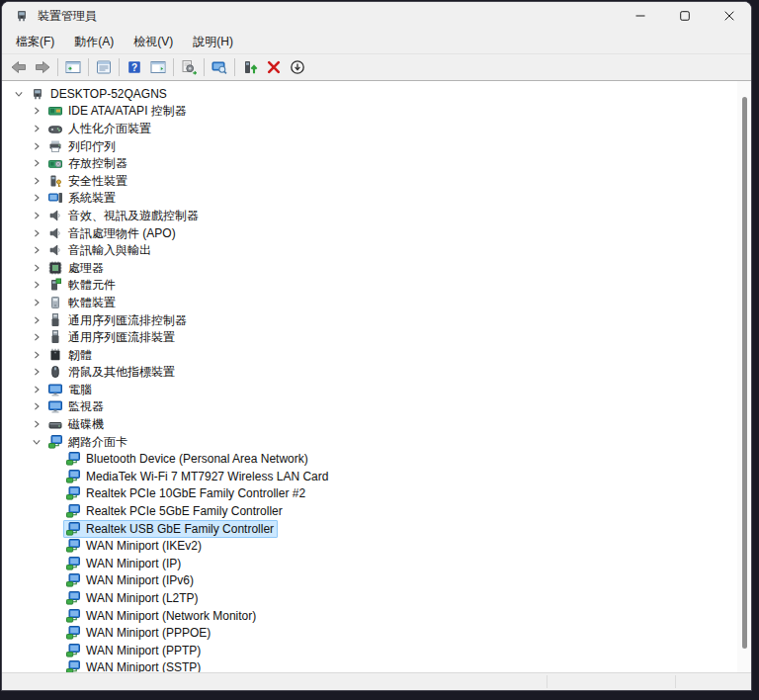 This screenshot has width=759, height=700. I want to click on tree-item: 滑鼠及其他指標裝置, so click(377, 373).